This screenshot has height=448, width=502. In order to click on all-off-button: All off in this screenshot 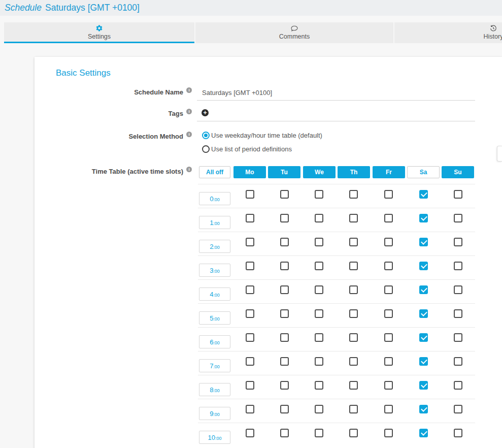, I will do `click(215, 172)`.